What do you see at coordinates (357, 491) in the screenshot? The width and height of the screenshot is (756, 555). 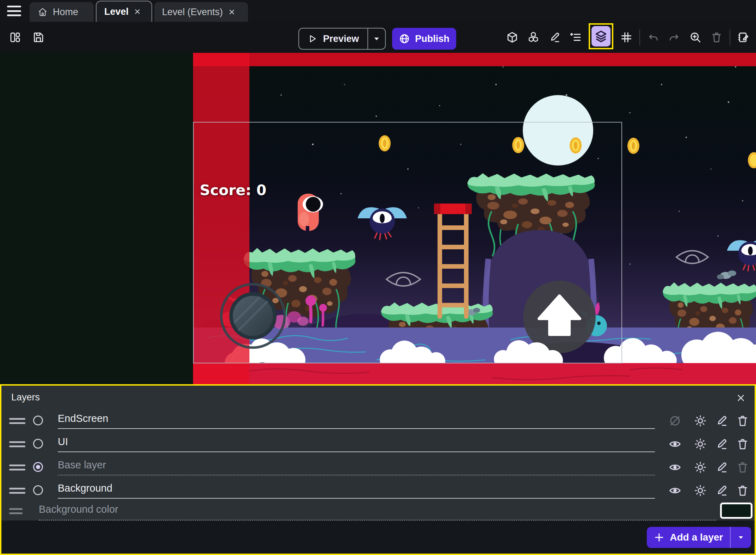 I see `layer-name-input: Background` at bounding box center [357, 491].